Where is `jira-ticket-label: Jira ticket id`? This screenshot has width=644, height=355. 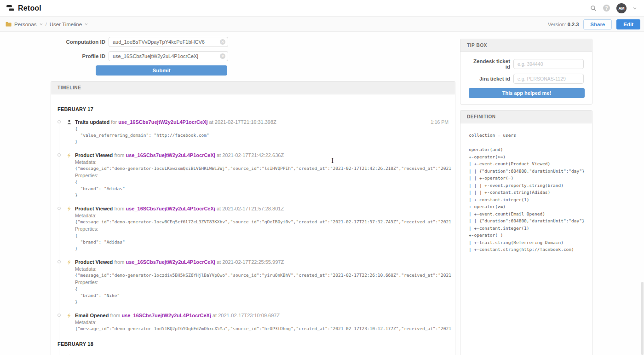
jira-ticket-label: Jira ticket id is located at coordinates (491, 79).